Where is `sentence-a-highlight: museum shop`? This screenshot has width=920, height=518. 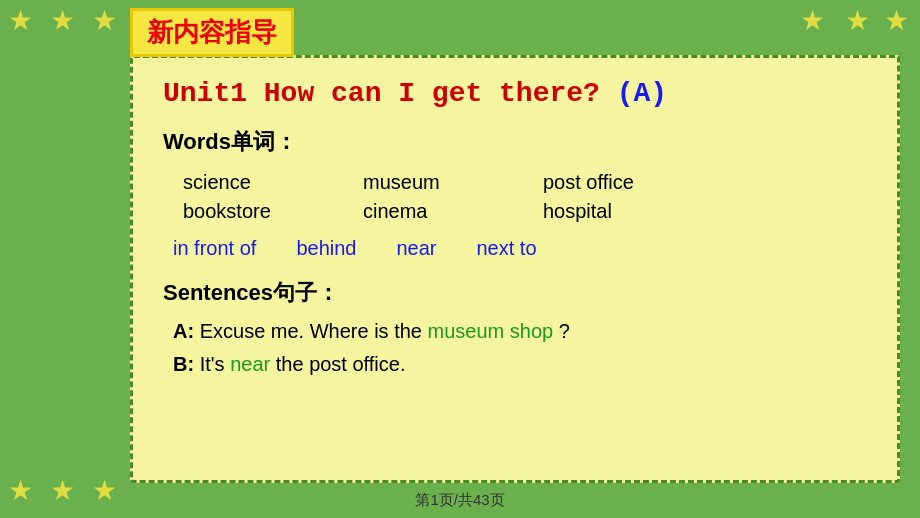 sentence-a-highlight: museum shop is located at coordinates (491, 331).